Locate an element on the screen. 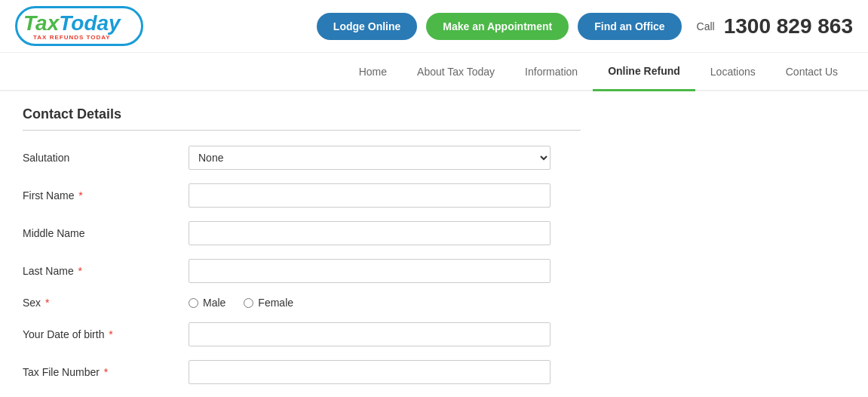  sex-row: Sex * Male Female is located at coordinates (302, 303).